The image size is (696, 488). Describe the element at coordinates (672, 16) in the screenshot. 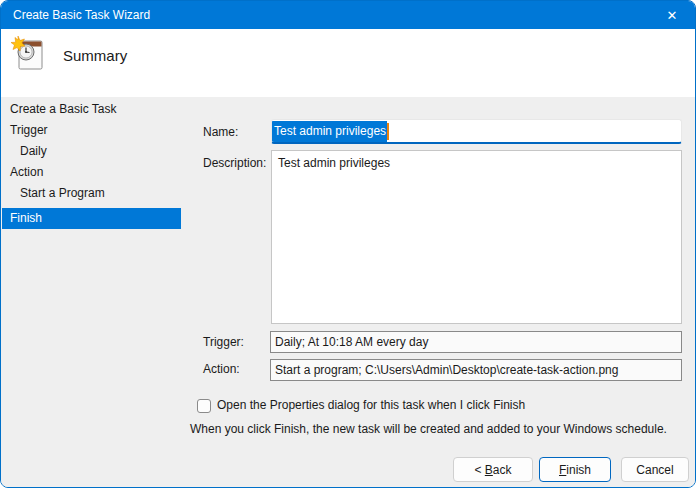

I see `close-icon: ✕` at that location.